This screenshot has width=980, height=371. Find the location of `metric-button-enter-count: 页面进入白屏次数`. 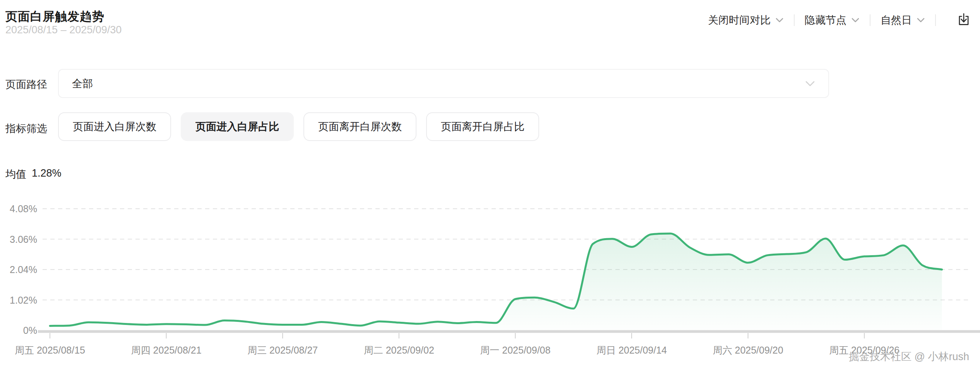

metric-button-enter-count: 页面进入白屏次数 is located at coordinates (115, 127).